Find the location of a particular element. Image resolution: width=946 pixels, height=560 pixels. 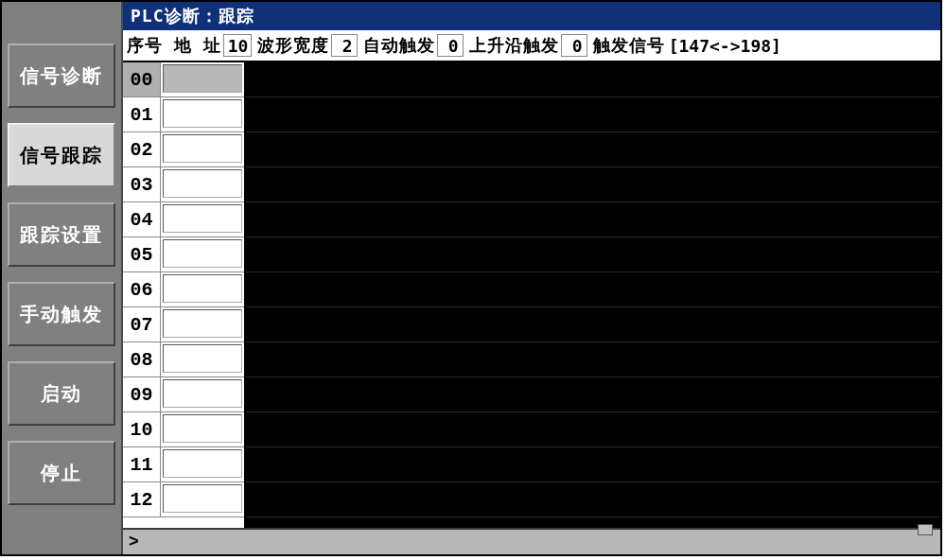

titlebar-text: PLC诊断：跟踪 is located at coordinates (193, 16).